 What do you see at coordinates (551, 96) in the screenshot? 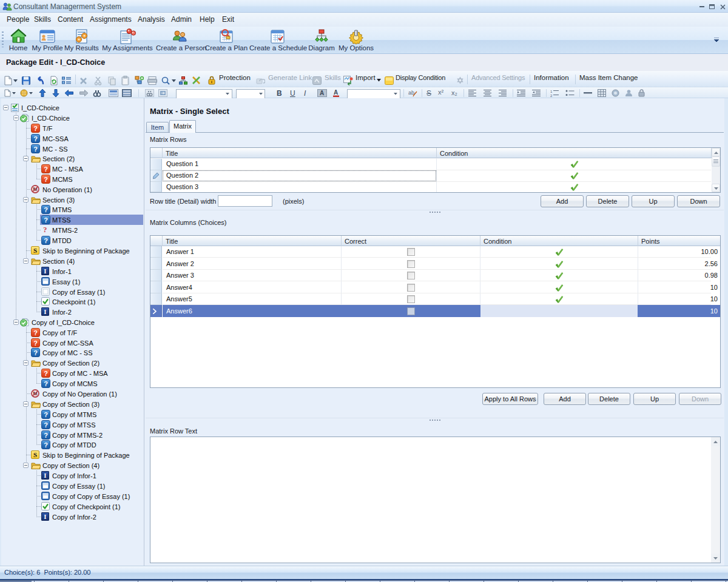
I see `svg-text: 2` at bounding box center [551, 96].